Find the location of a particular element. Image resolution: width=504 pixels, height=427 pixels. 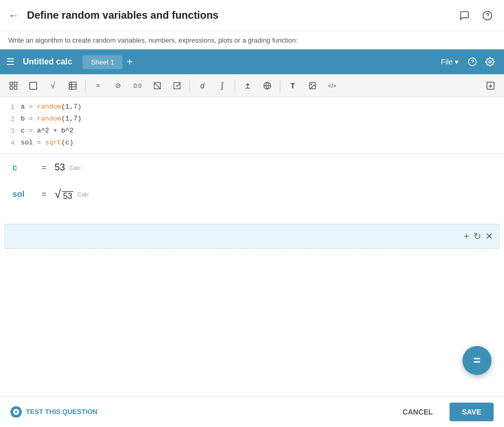

code-line-4: 4 sol = sqrt(c) is located at coordinates (252, 143).